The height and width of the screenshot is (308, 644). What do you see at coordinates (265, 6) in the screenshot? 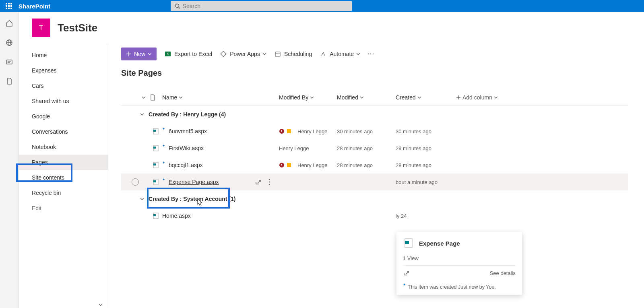
I see `search-input` at bounding box center [265, 6].